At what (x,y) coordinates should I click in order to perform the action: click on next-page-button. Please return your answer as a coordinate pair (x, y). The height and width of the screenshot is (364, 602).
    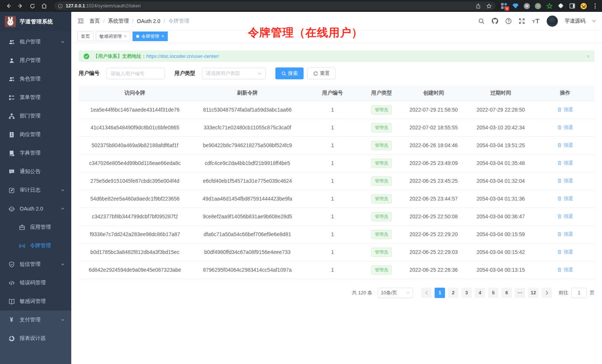
    Looking at the image, I should click on (547, 293).